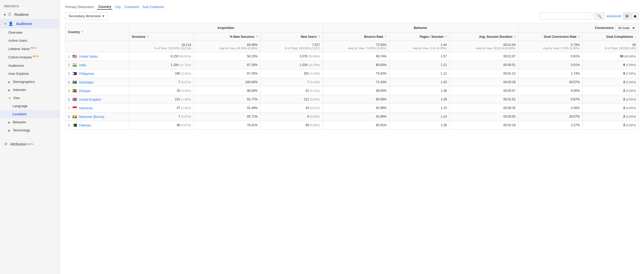  I want to click on country-link: United Kingdom, so click(90, 100).